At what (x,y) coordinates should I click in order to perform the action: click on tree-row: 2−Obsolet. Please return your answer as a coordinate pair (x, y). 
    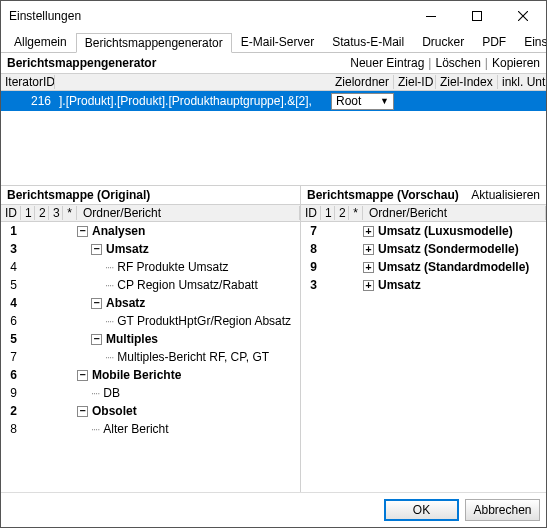
    Looking at the image, I should click on (150, 411).